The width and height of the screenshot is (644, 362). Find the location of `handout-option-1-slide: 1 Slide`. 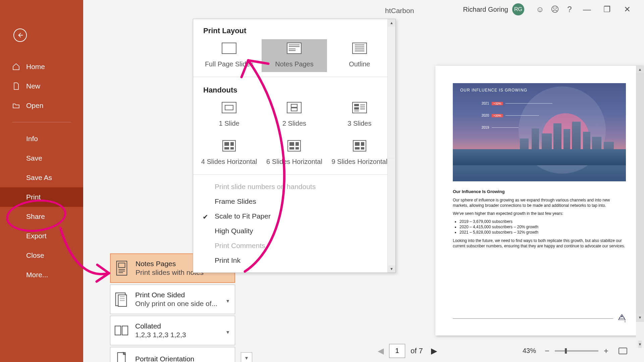

handout-option-1-slide: 1 Slide is located at coordinates (229, 115).